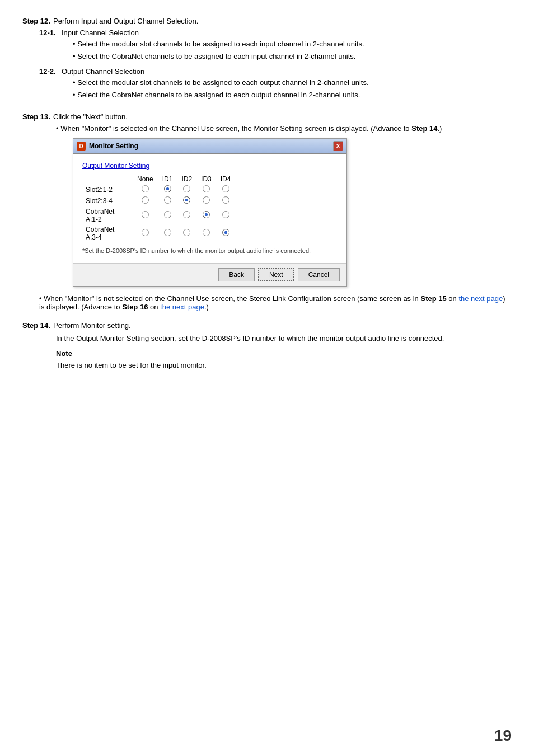 This screenshot has height=756, width=534. What do you see at coordinates (159, 233) in the screenshot?
I see `table-row: CobraNet A:3-4` at bounding box center [159, 233].